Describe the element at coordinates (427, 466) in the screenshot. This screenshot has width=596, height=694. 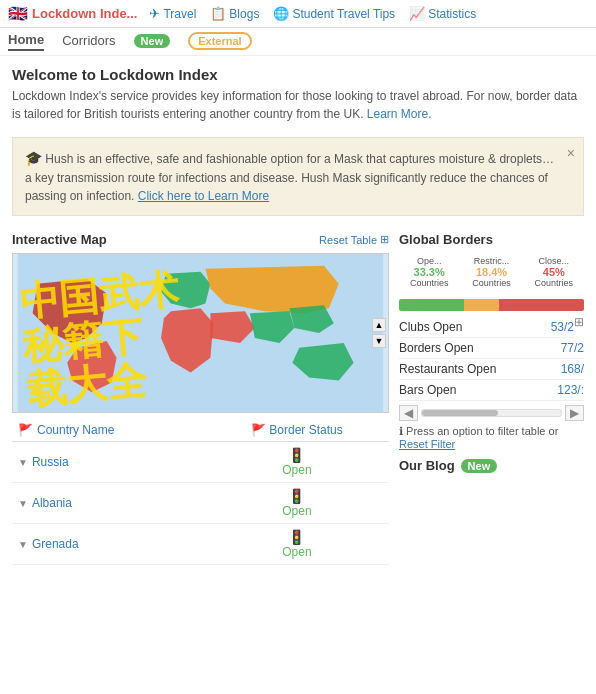
I see `our-blog-title: Our Blog` at that location.